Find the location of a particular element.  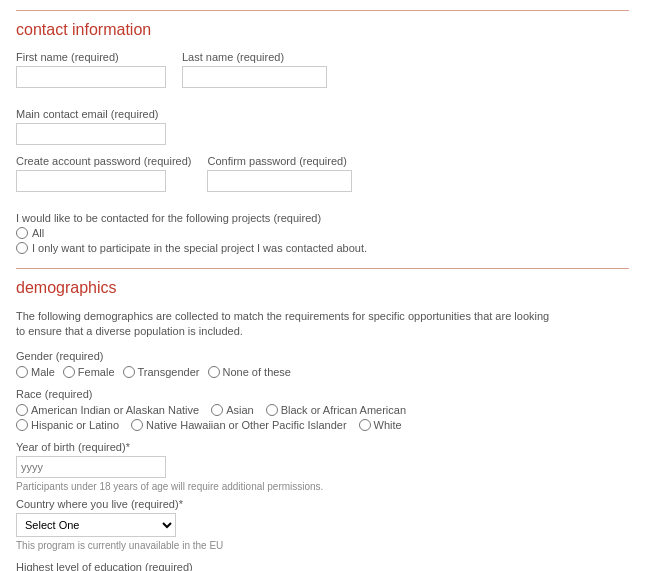

demographics-description: The following demographics are collected… is located at coordinates (286, 324).